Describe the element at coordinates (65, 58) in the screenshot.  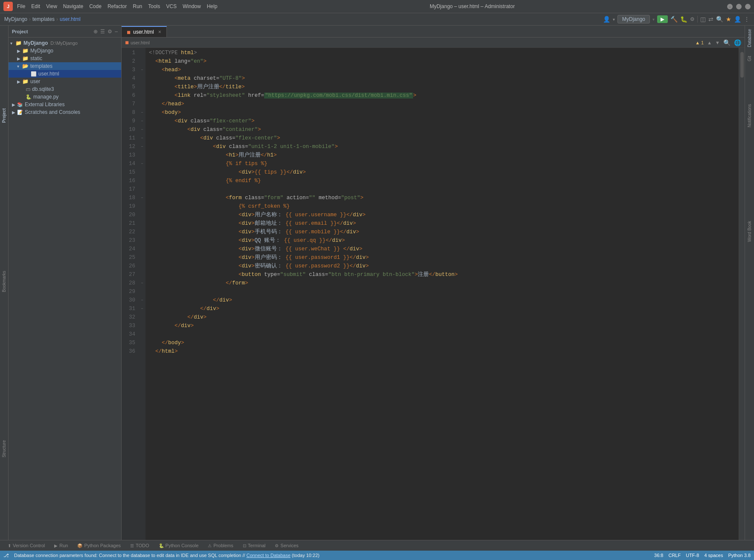
I see `tree-item-static: ▶ 📁 static` at that location.